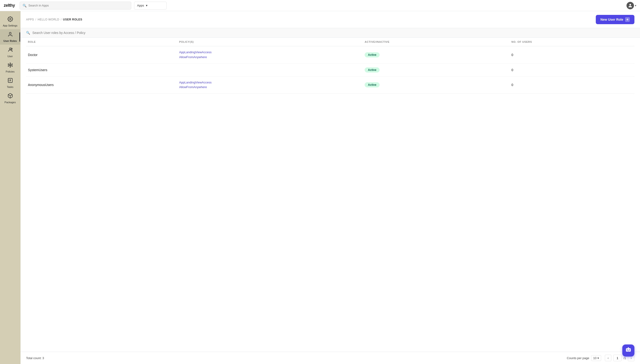  I want to click on table-row: DoctorAppLandingViewAccessAllowFromAnywh…, so click(330, 55).